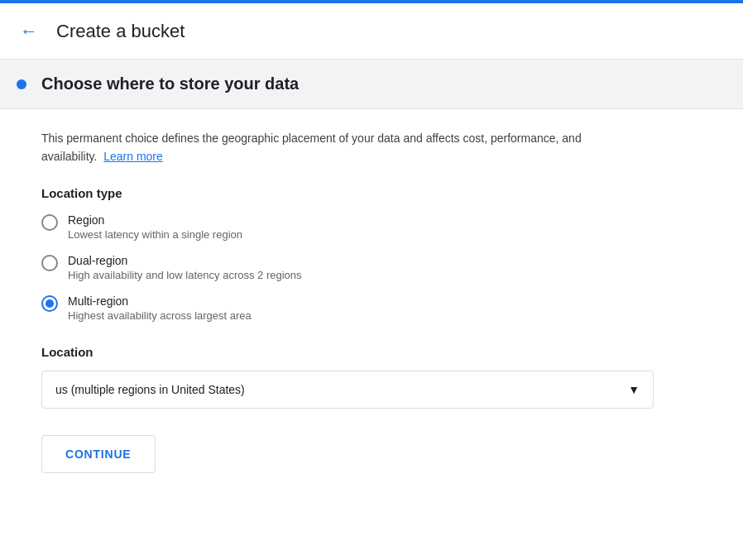  I want to click on page-header: ← Create a bucket, so click(372, 31).